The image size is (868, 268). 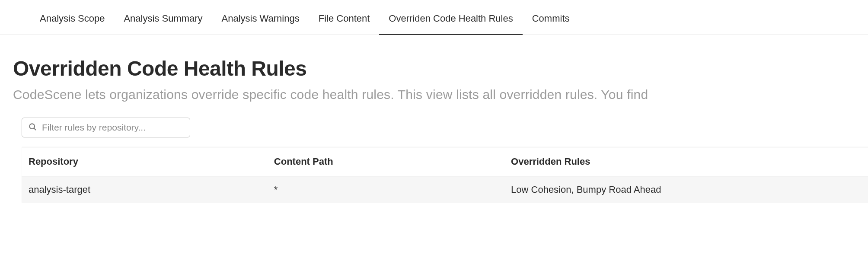 What do you see at coordinates (106, 128) in the screenshot?
I see `filter-box` at bounding box center [106, 128].